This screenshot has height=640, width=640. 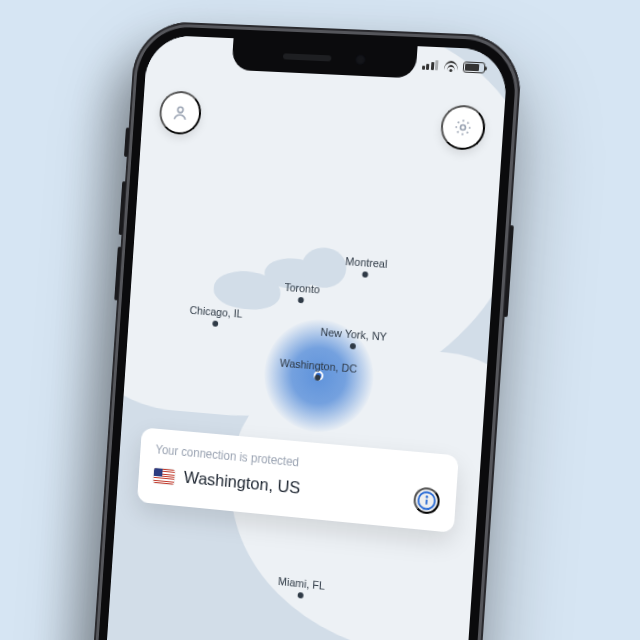 I want to click on connection-info-button, so click(x=427, y=500).